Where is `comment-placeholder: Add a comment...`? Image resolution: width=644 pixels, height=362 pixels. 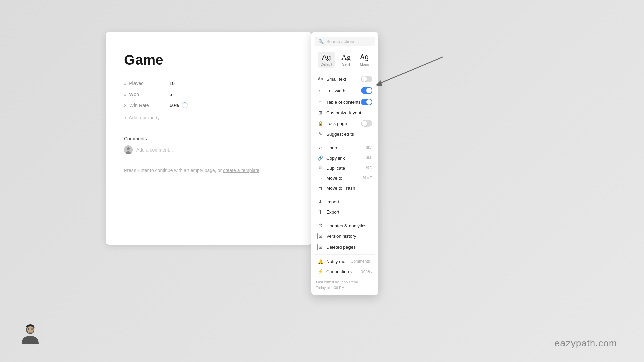 comment-placeholder: Add a comment... is located at coordinates (155, 150).